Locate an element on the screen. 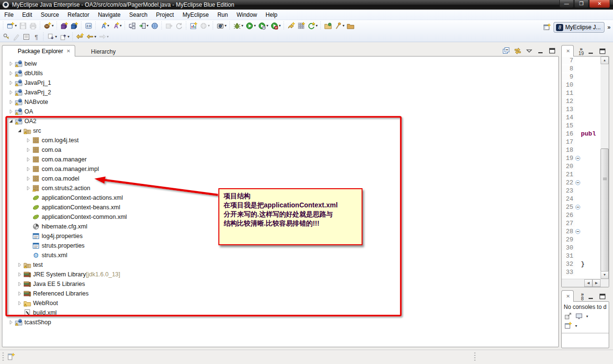  tree-item-beiw: beiw is located at coordinates (281, 64).